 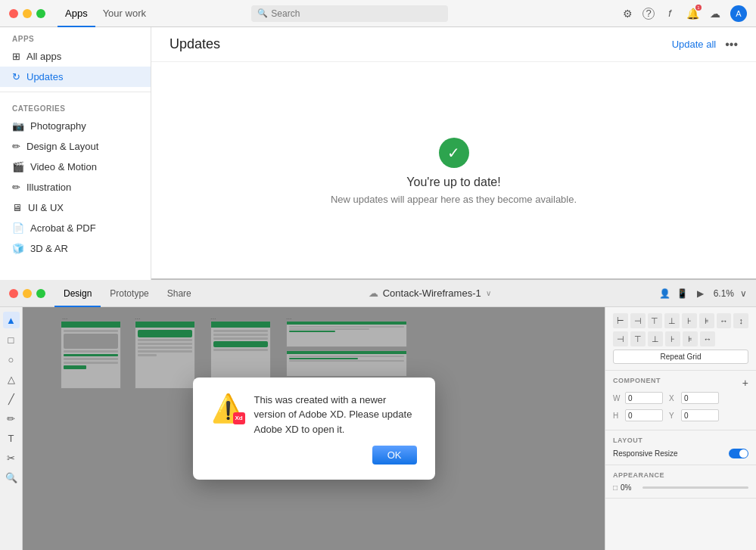 I want to click on updates-icon: ↻, so click(x=17, y=77).